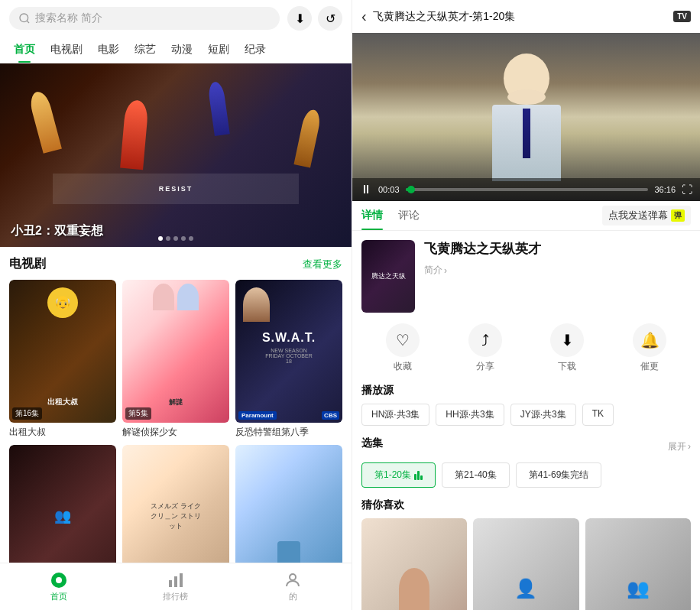 The height and width of the screenshot is (610, 700). I want to click on drama-thumb-4: 👥, so click(63, 504).